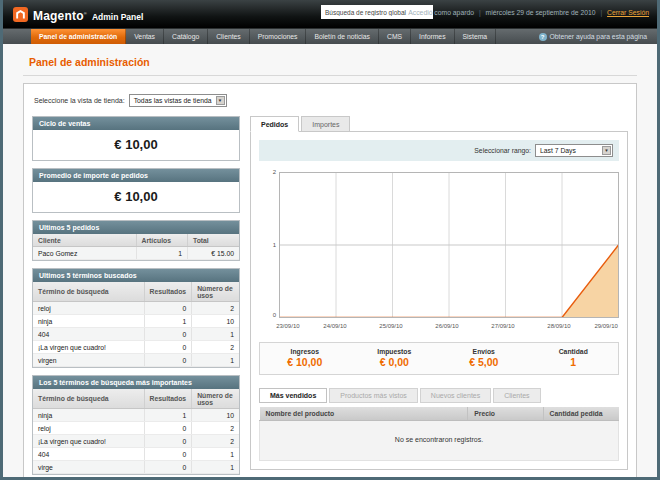 Image resolution: width=660 pixels, height=480 pixels. I want to click on nav-item-ventas: Ventas, so click(145, 36).